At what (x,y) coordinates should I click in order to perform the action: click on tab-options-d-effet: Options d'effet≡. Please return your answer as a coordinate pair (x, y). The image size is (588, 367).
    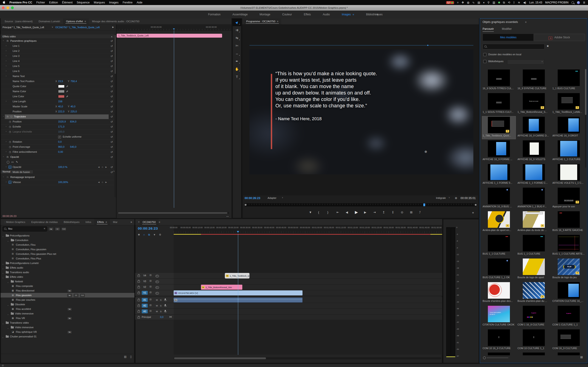
    Looking at the image, I should click on (76, 21).